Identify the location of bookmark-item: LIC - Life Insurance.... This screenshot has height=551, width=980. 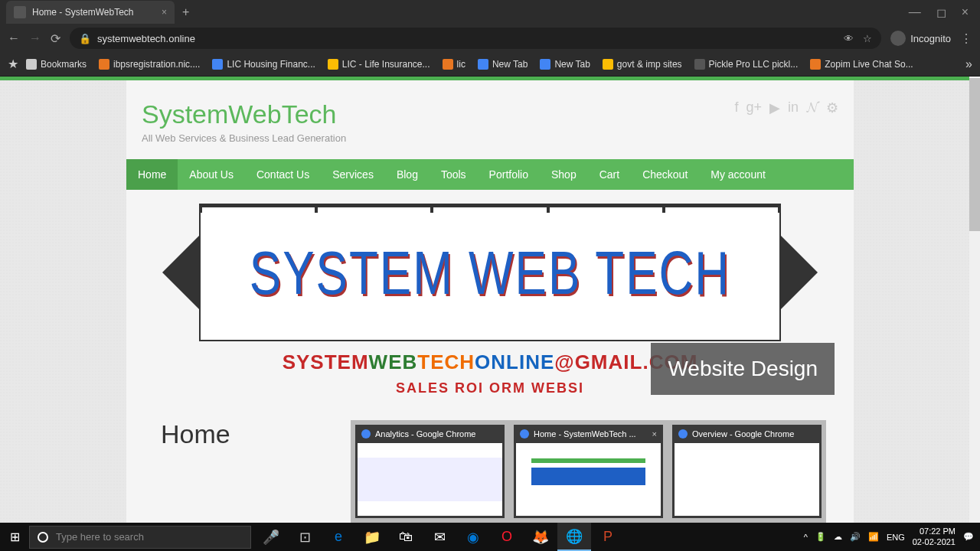
(379, 64).